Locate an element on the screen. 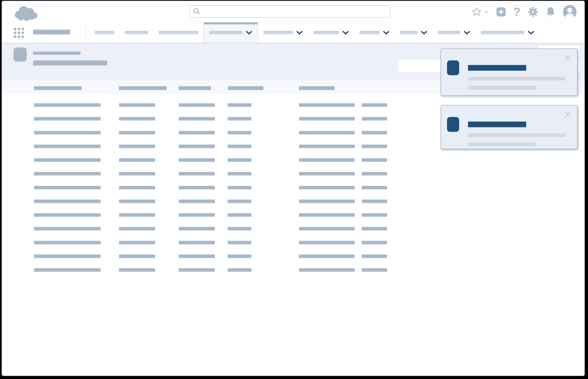  nav-bottom-shadow is located at coordinates (293, 44).